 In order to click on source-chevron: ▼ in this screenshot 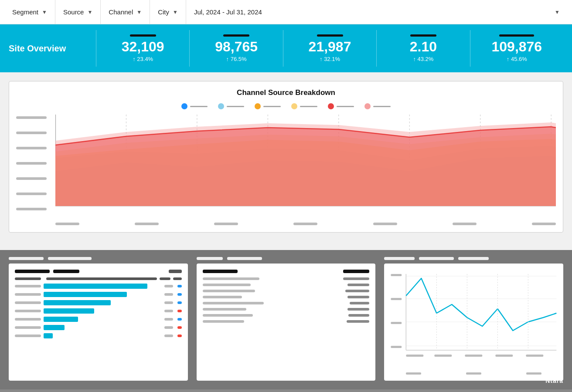, I will do `click(90, 12)`.